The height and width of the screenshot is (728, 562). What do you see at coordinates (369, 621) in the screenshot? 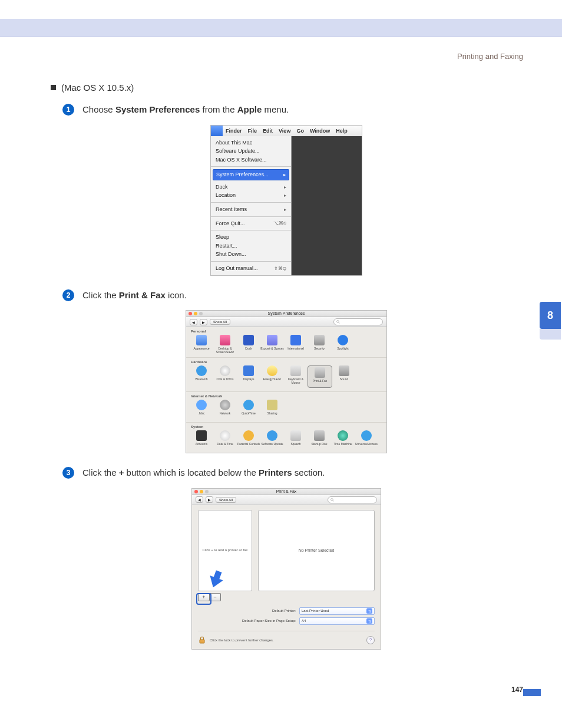
I see `chevron-updown-icon: ⇅` at bounding box center [369, 621].